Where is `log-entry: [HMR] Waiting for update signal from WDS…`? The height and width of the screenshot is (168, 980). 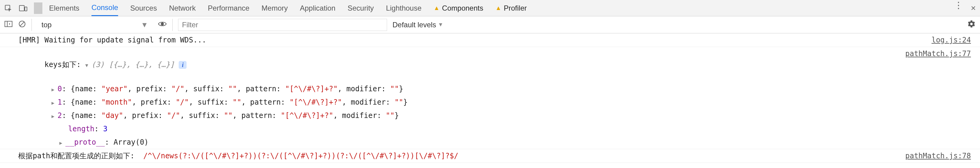
log-entry: [HMR] Waiting for update signal from WDS… is located at coordinates (490, 40).